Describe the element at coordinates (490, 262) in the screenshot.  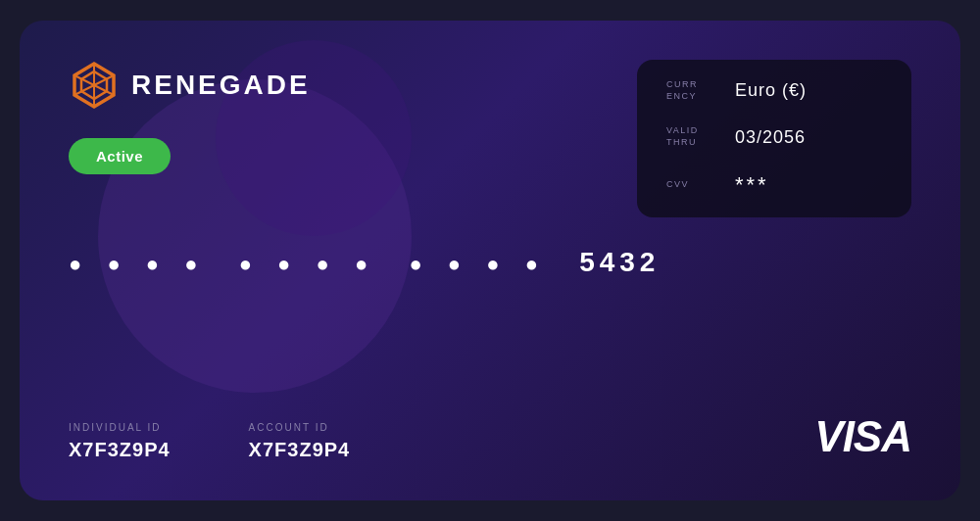
I see `card-number-area: ● ● ● ● ● ● ● ● ● ● ● ● 5432` at that location.